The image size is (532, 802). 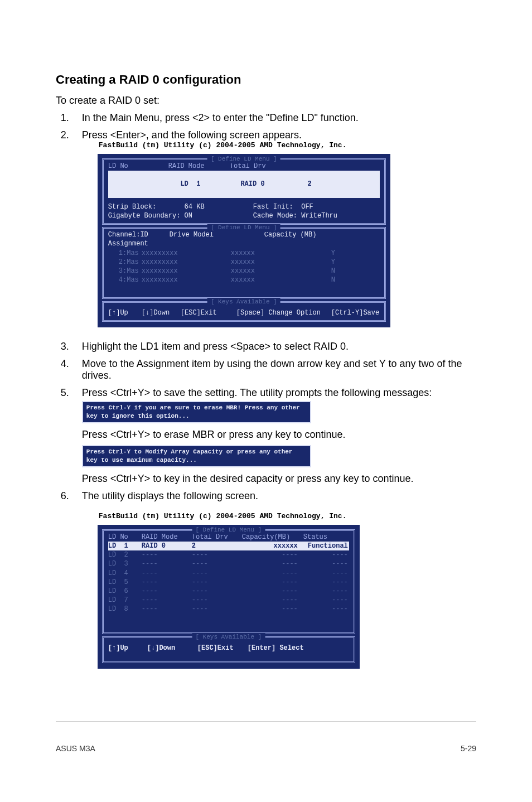 What do you see at coordinates (229, 516) in the screenshot?
I see `term2-title: FastBuild (tm) Utility (c) 2004-2005 AMD…` at bounding box center [229, 516].